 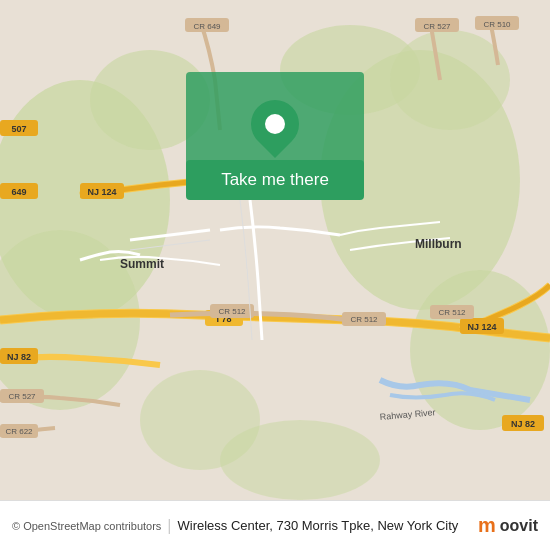 I want to click on svg-text: Summit, so click(x=142, y=264).